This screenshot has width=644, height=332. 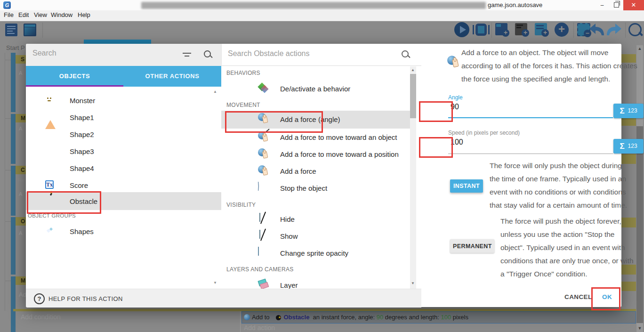 I want to click on list-scroll-up-icon: ▲, so click(x=215, y=91).